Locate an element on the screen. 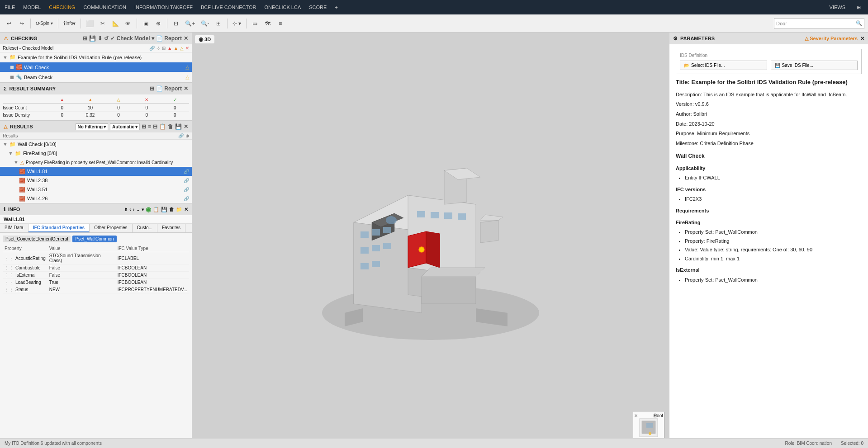 This screenshot has height=448, width=868. summary-export: ⊞ is located at coordinates (152, 89).